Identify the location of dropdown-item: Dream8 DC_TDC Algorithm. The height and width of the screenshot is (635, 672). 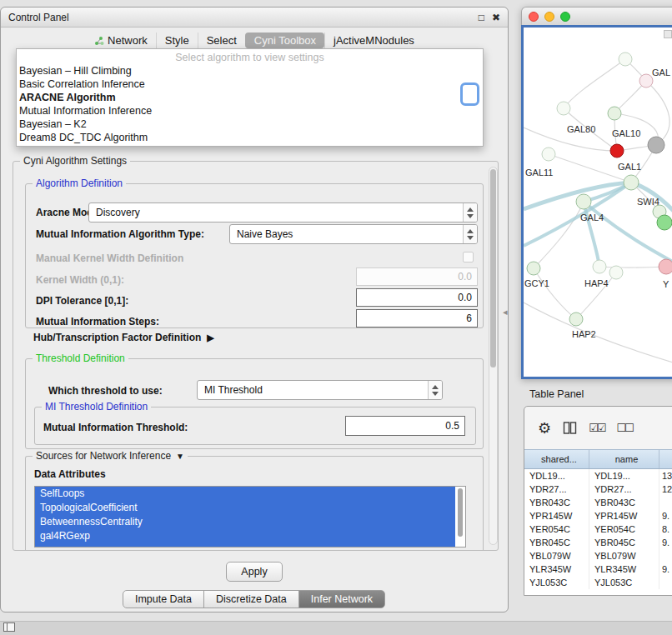
(250, 138).